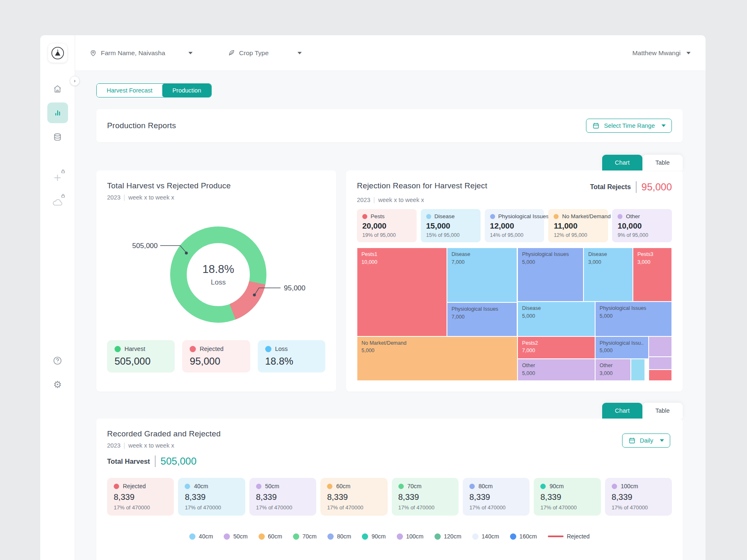 Image resolution: width=747 pixels, height=560 pixels. I want to click on chip-label: Pests, so click(378, 217).